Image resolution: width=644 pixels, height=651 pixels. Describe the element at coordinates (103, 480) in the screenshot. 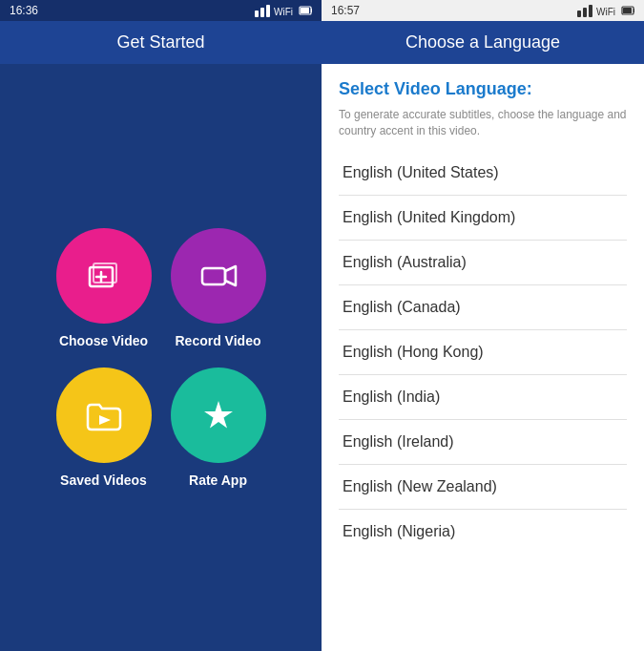

I see `saved-videos-label: Saved Videos` at that location.